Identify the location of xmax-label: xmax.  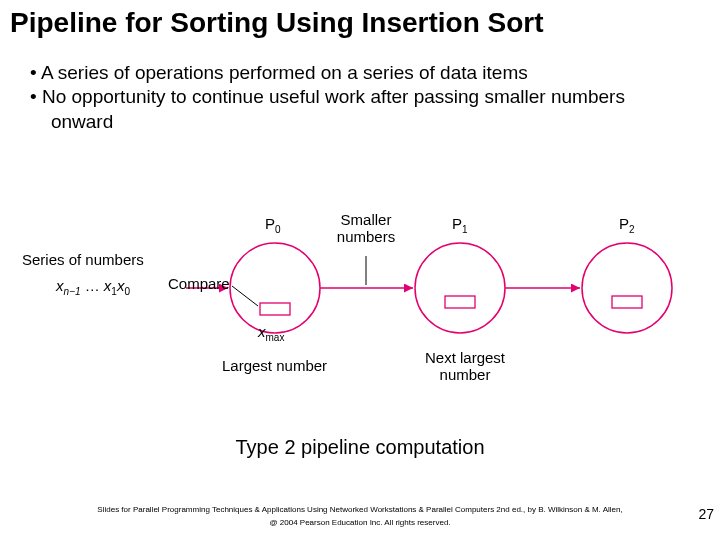
(271, 334).